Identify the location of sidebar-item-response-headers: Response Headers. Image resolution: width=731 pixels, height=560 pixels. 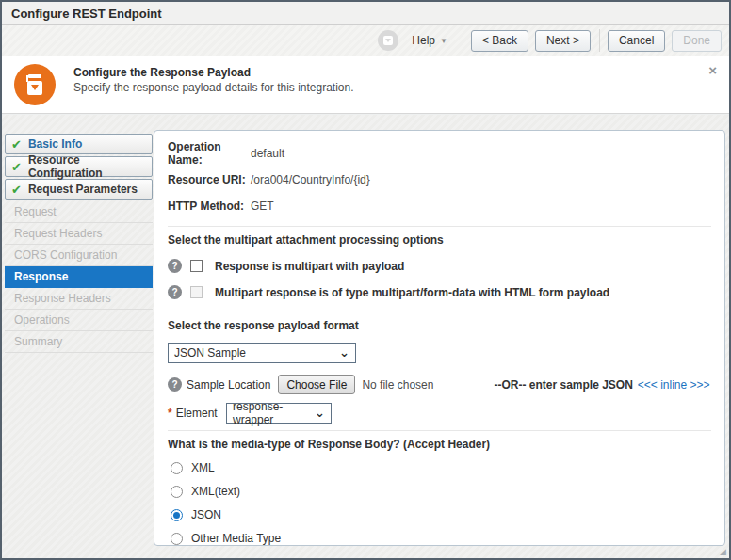
(79, 299).